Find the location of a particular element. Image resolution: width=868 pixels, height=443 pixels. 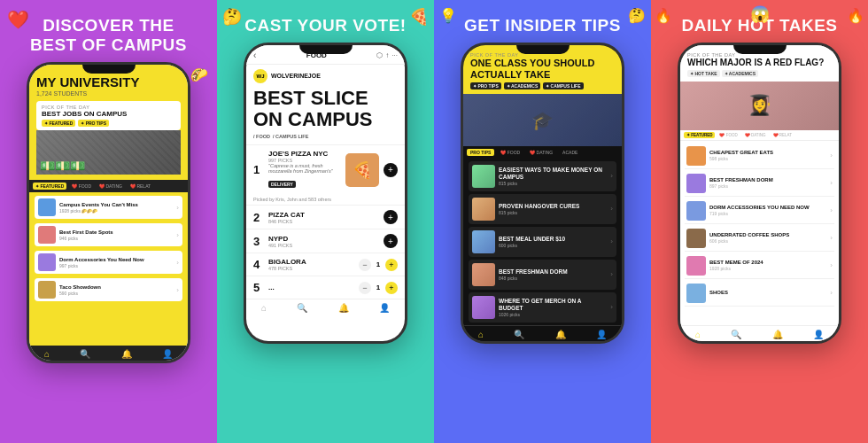

vote-item: 5 ... − 1 + is located at coordinates (326, 287).